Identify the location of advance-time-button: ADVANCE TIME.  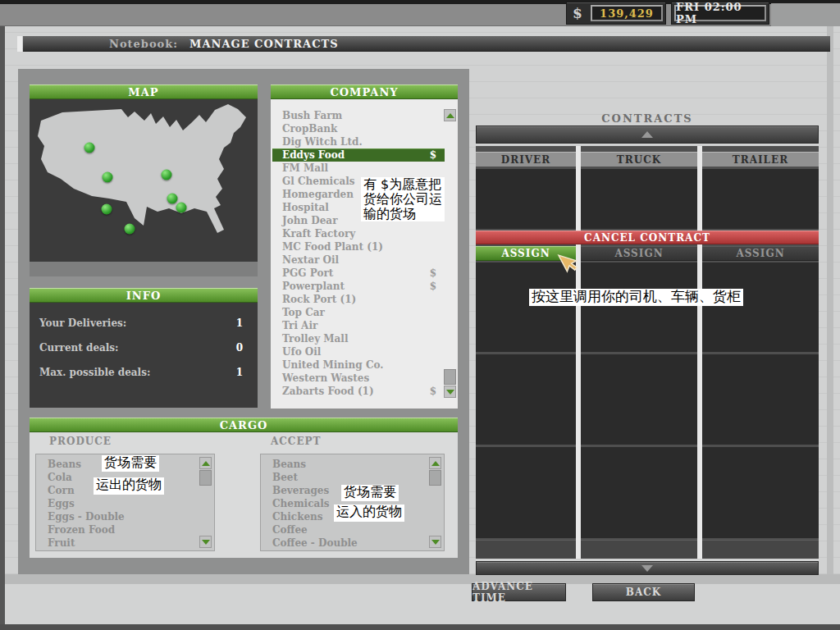
(518, 592).